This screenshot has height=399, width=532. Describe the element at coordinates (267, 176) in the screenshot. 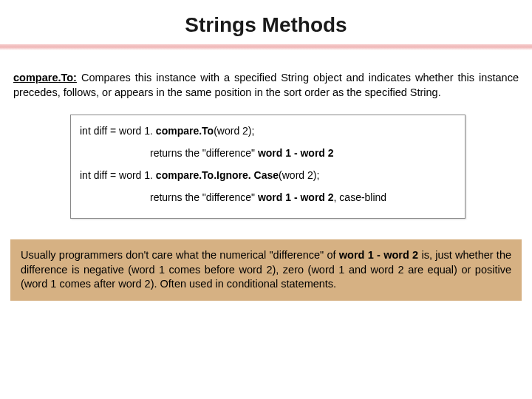

I see `code-line-2: int diff = word 1. compare.To.Ignore. Ca…` at that location.